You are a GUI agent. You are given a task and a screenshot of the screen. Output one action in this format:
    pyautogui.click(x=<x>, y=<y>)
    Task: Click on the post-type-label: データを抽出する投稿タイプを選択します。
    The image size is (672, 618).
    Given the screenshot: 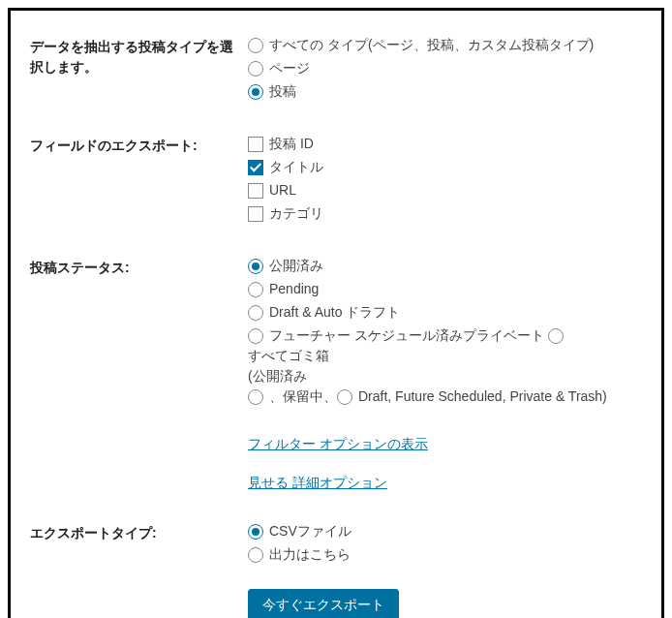 What is the action you would take?
    pyautogui.click(x=139, y=56)
    